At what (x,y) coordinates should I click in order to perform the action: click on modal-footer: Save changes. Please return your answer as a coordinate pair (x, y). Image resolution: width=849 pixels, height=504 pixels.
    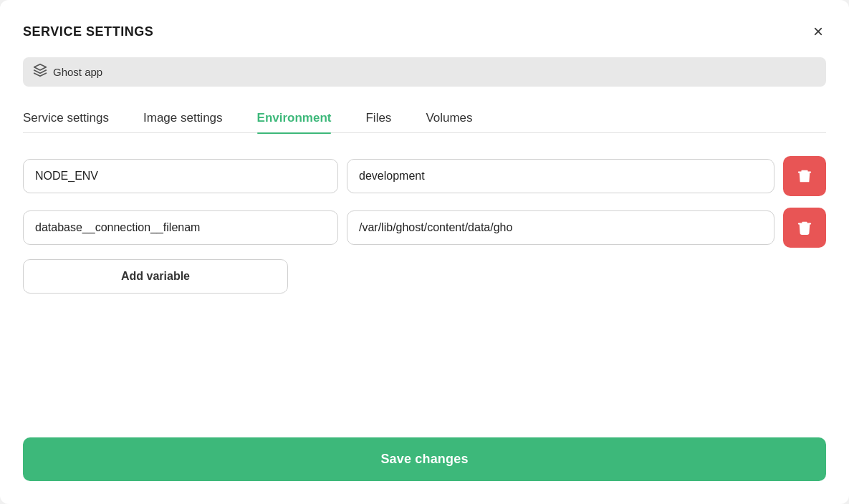
    Looking at the image, I should click on (424, 460).